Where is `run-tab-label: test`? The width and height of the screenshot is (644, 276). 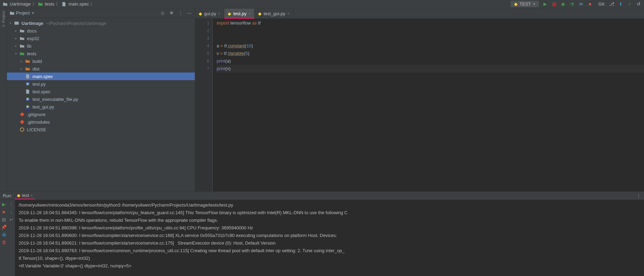
run-tab-label: test is located at coordinates (26, 196).